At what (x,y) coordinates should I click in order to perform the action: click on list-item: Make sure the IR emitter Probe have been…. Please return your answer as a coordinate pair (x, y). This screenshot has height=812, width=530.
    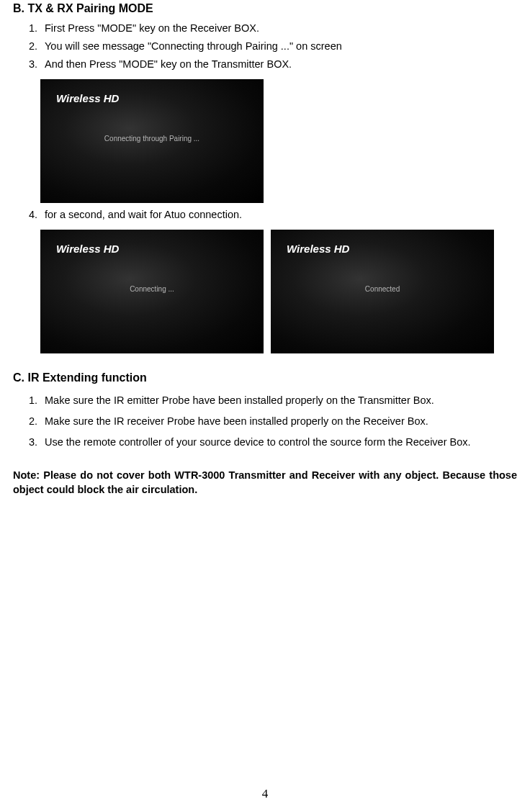
    Looking at the image, I should click on (279, 400).